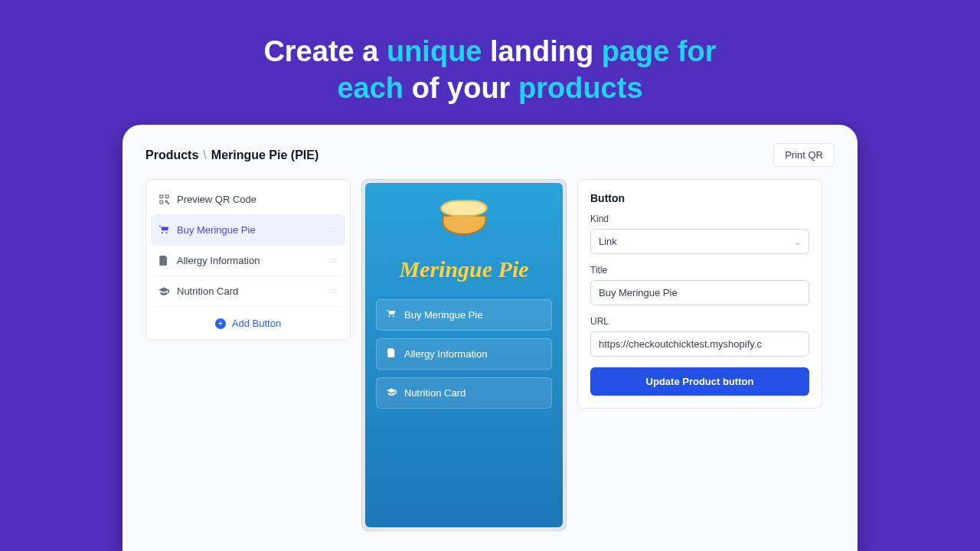 This screenshot has height=551, width=980. I want to click on add-button-label: Add Button, so click(256, 323).